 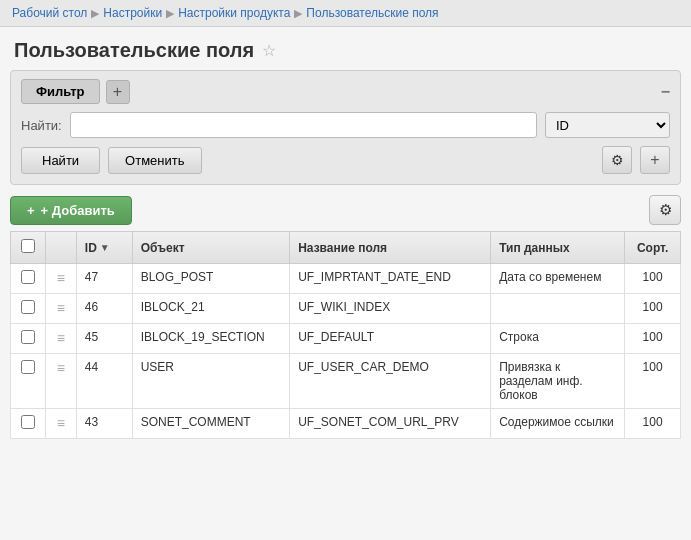 I want to click on breadcrumb-item-desktop: Рабочий стол, so click(x=50, y=13).